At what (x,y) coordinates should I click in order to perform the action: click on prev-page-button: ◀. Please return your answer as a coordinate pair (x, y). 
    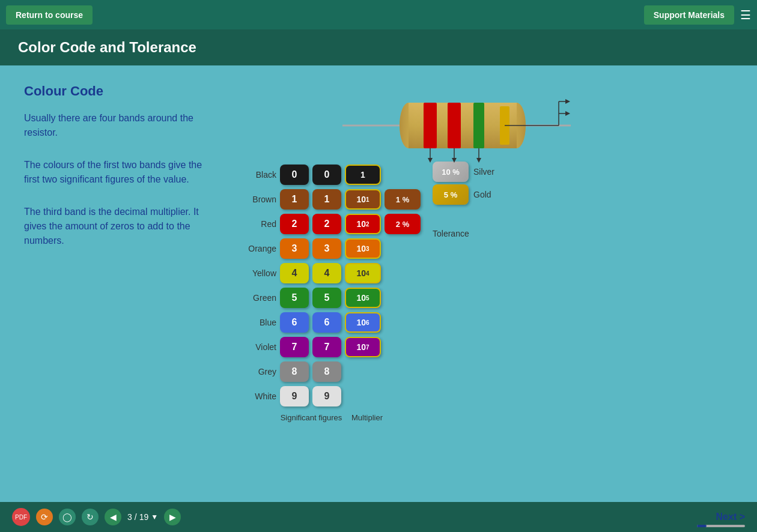
    Looking at the image, I should click on (113, 517).